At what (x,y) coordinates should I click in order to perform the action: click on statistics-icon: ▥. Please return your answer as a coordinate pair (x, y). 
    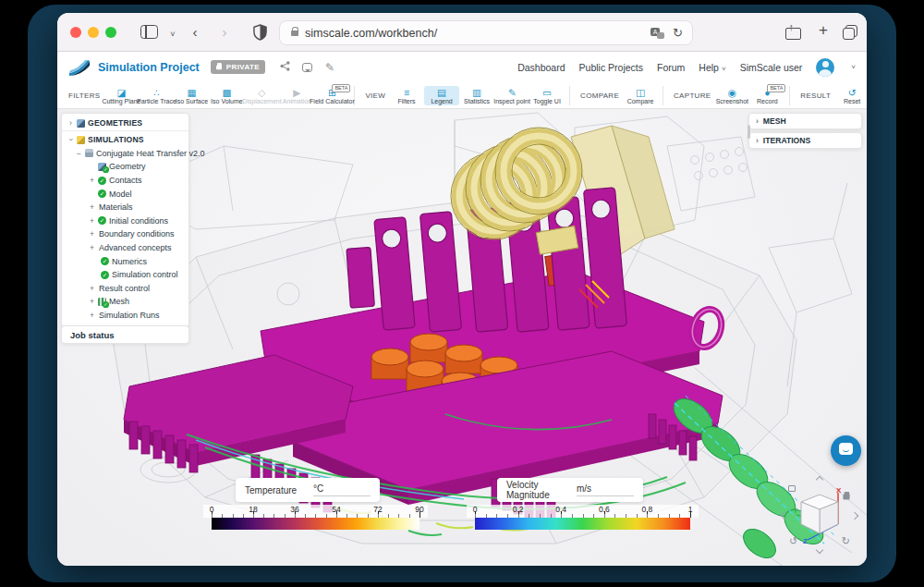
    Looking at the image, I should click on (477, 92).